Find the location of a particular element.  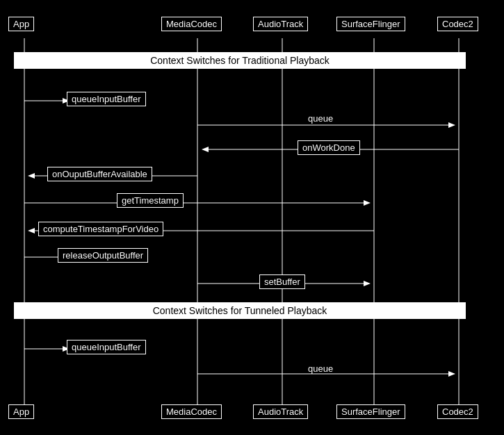

footer-audiotrack: AudioTrack is located at coordinates (281, 411).